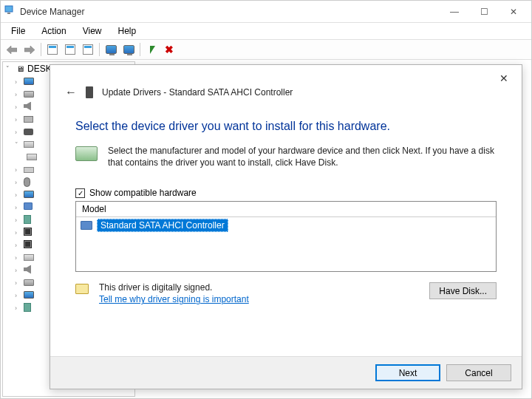  I want to click on forward-icon, so click(30, 50).